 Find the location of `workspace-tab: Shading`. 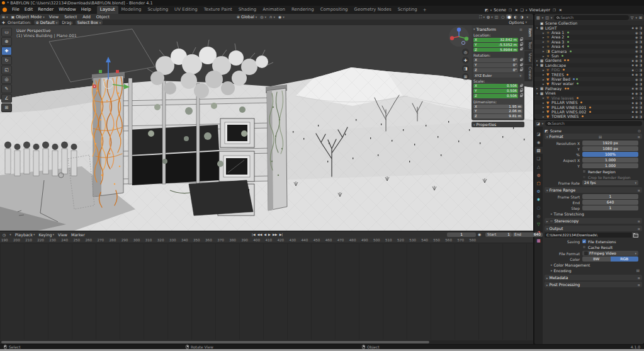

workspace-tab: Shading is located at coordinates (247, 10).